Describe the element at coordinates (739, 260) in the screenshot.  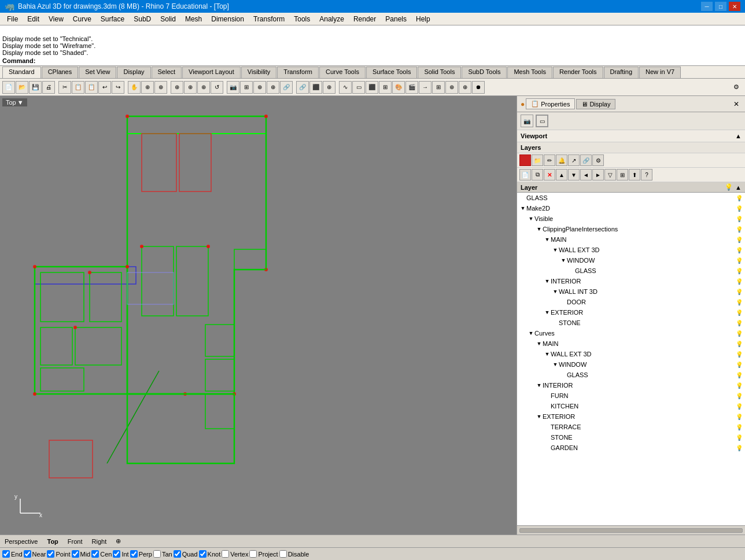
I see `layer-bulb-6: 💡` at that location.